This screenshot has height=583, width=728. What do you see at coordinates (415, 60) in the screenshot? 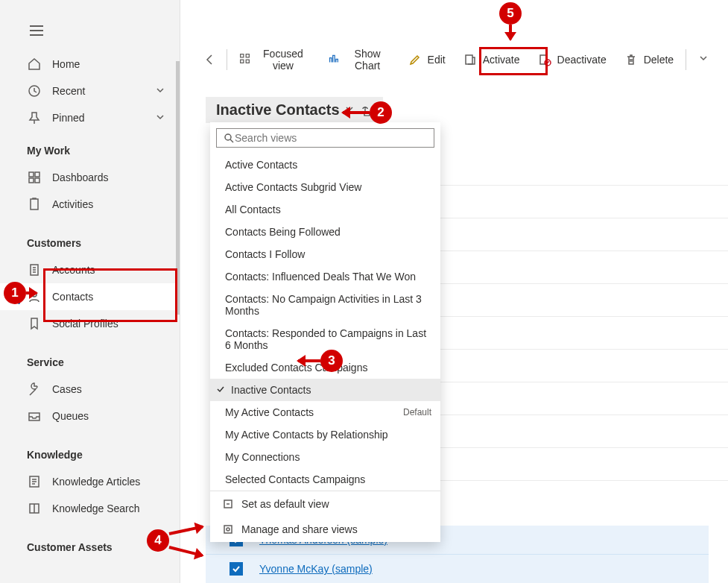
I see `pencil-icon` at bounding box center [415, 60].